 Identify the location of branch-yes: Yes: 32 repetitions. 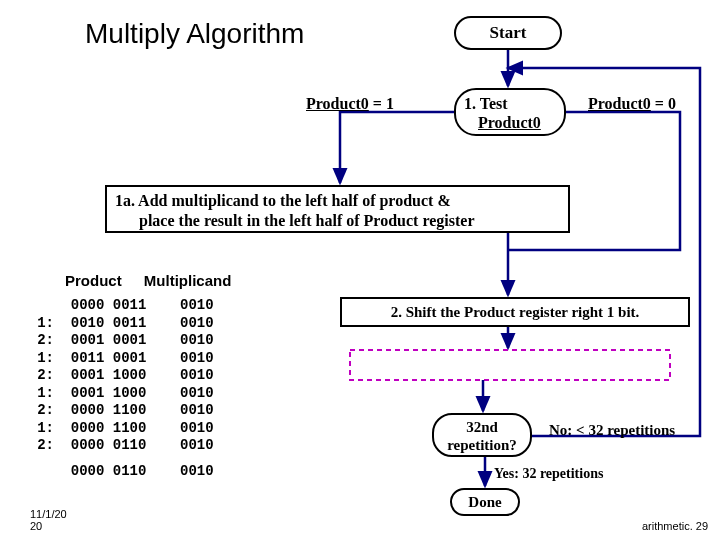
(548, 474).